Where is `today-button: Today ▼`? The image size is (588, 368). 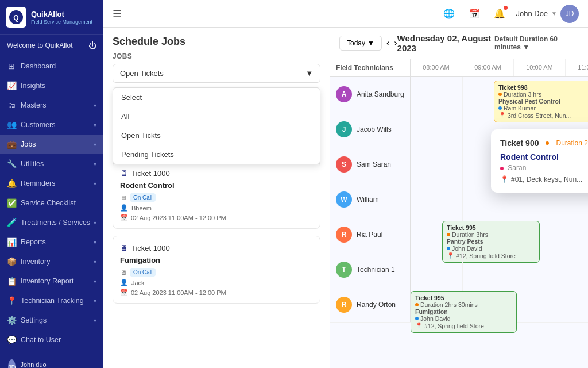 today-button: Today ▼ is located at coordinates (361, 43).